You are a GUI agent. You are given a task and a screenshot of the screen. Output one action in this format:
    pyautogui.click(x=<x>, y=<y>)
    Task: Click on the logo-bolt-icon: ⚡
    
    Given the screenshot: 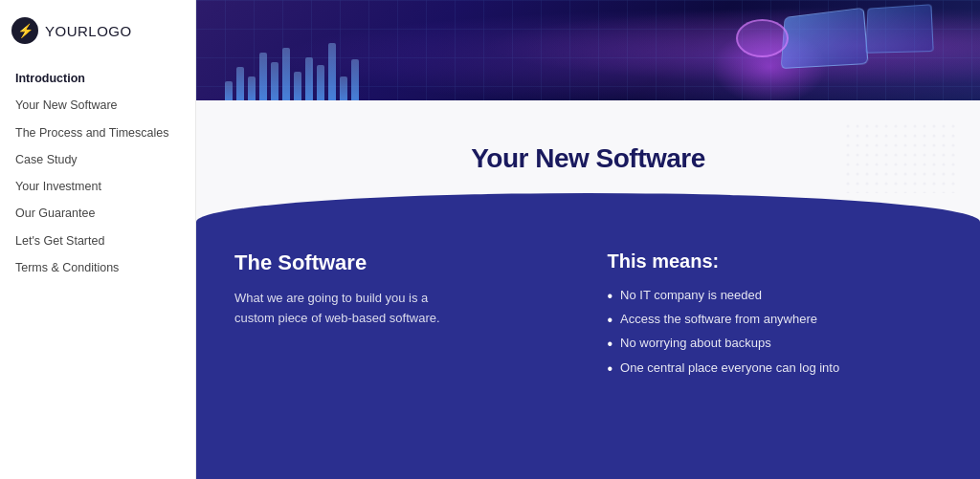 What is the action you would take?
    pyautogui.click(x=25, y=31)
    